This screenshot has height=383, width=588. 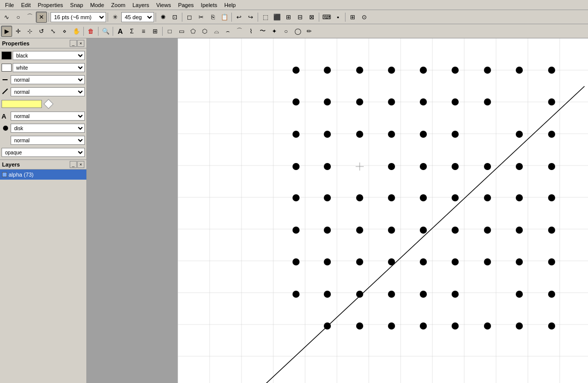 I want to click on curve-tool: 〜, so click(x=263, y=31).